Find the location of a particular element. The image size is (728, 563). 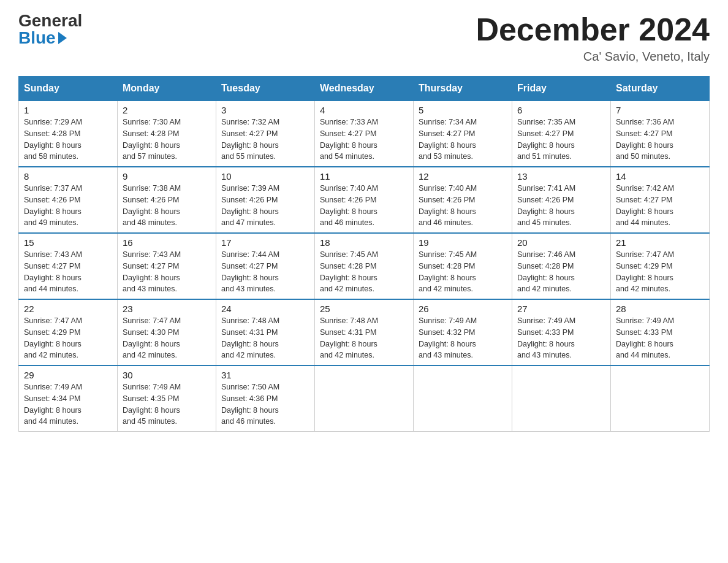

day-info: Sunrise: 7:40 AMSunset: 4:26 PMDaylight:… is located at coordinates (447, 205).